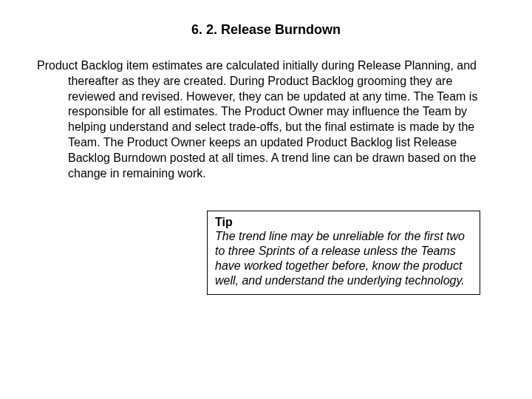 The height and width of the screenshot is (399, 532). What do you see at coordinates (344, 253) in the screenshot?
I see `tip-box: Tip The trend line may be unreliable for…` at bounding box center [344, 253].